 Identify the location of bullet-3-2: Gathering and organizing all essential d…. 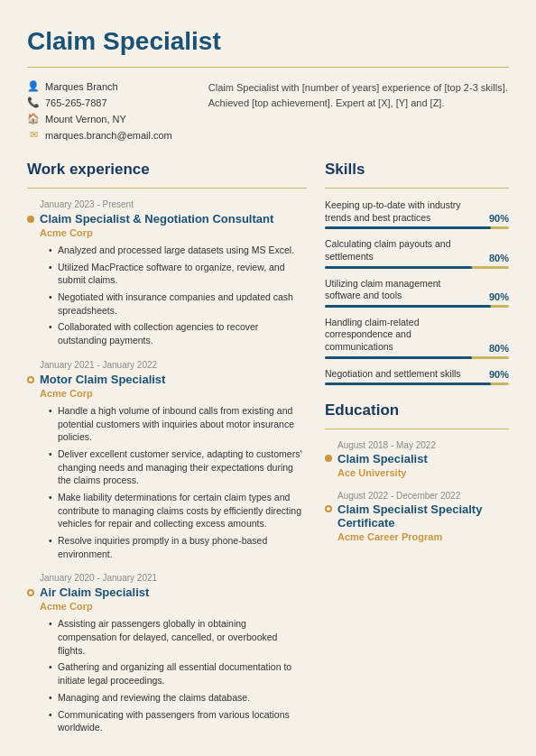
(178, 673).